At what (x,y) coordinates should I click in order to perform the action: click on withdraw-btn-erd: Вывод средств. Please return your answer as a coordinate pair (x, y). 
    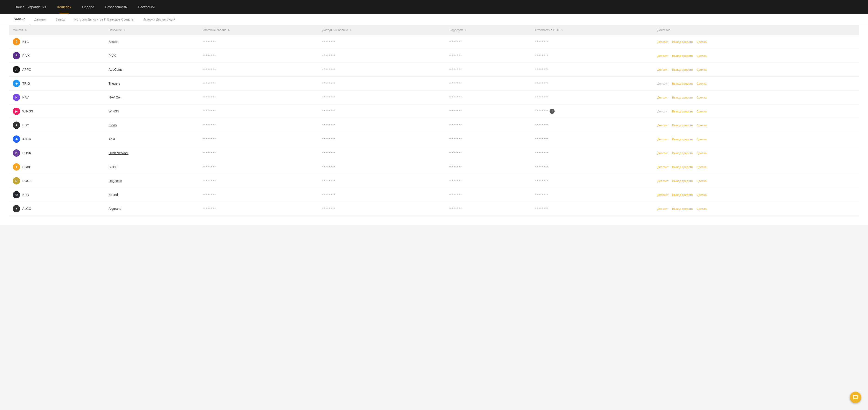
    Looking at the image, I should click on (683, 195).